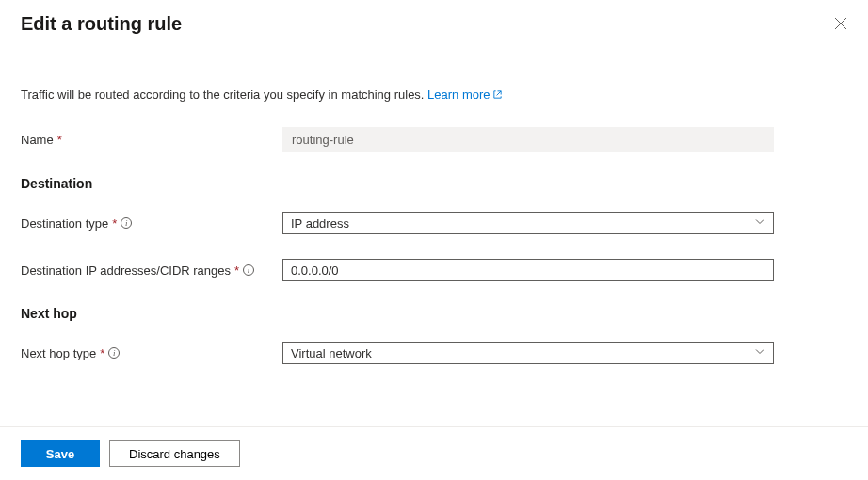  What do you see at coordinates (126, 271) in the screenshot?
I see `destination-cidr-label: Destination IP addresses/CIDR ranges` at bounding box center [126, 271].